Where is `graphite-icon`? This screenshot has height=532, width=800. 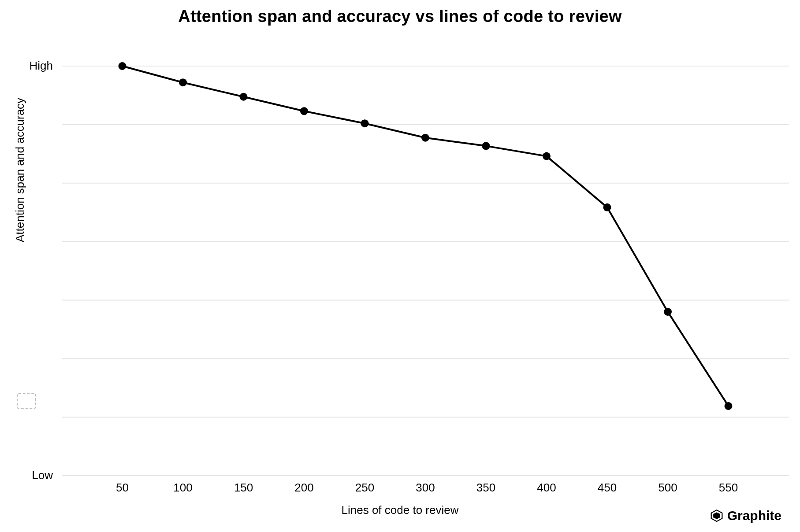
graphite-icon is located at coordinates (717, 516).